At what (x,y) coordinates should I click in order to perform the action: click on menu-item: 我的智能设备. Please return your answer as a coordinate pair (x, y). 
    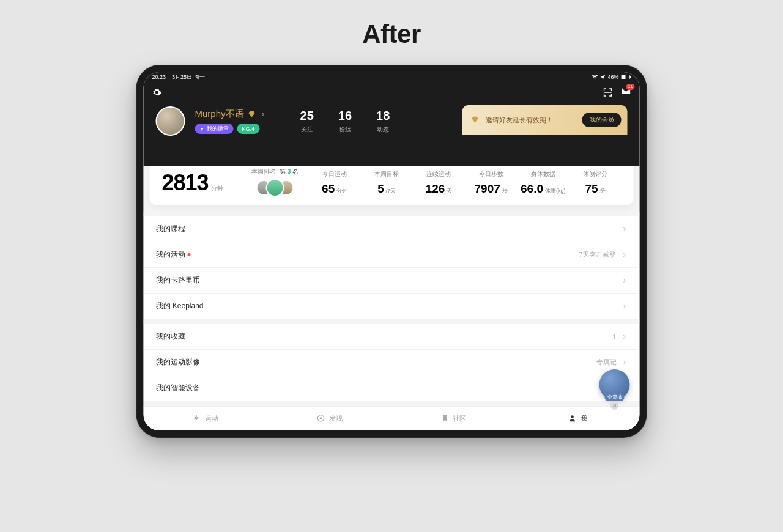
    Looking at the image, I should click on (392, 388).